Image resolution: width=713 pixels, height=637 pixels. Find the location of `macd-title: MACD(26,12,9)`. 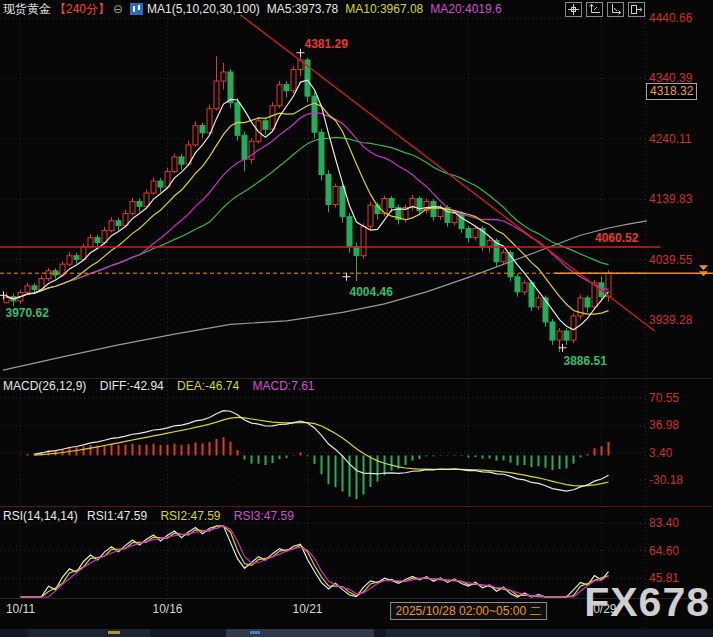

macd-title: MACD(26,12,9) is located at coordinates (44, 386).